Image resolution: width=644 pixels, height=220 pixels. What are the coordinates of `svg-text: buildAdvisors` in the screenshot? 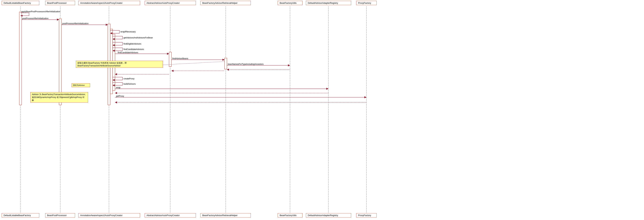 It's located at (130, 84).